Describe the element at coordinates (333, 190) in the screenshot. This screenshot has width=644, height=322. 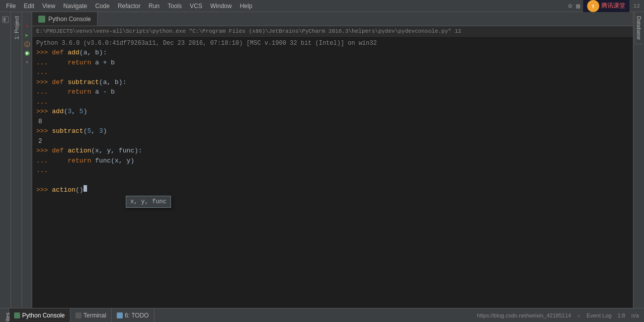
I see `code-line-12: >>> action()` at that location.